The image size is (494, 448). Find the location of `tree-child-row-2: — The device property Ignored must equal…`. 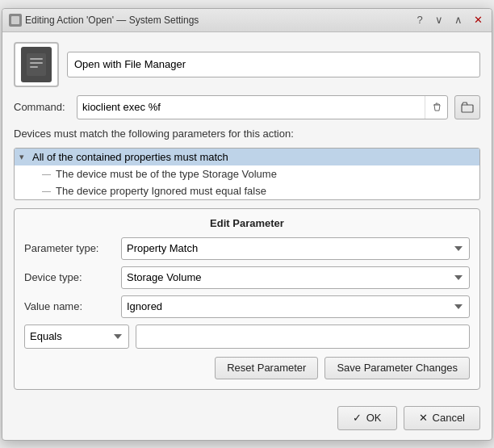

tree-child-row-2: — The device property Ignored must equal… is located at coordinates (258, 191).